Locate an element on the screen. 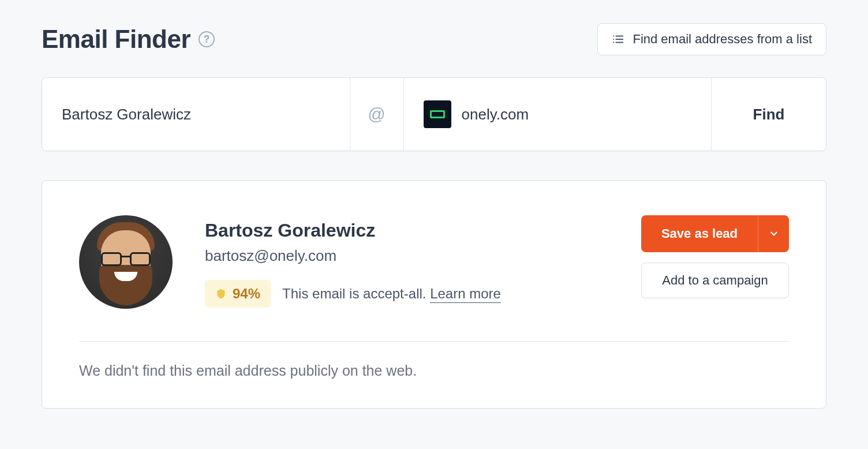 The image size is (868, 449). shield-icon is located at coordinates (221, 294).